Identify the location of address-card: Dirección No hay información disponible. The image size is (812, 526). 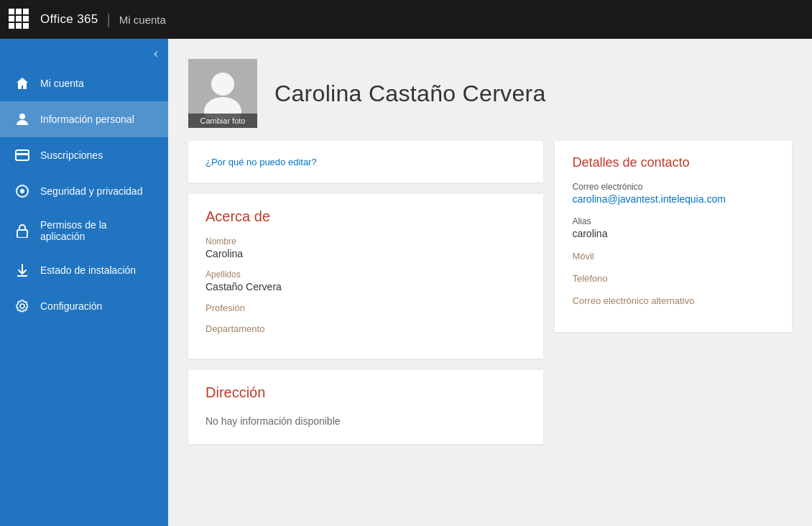
(366, 407).